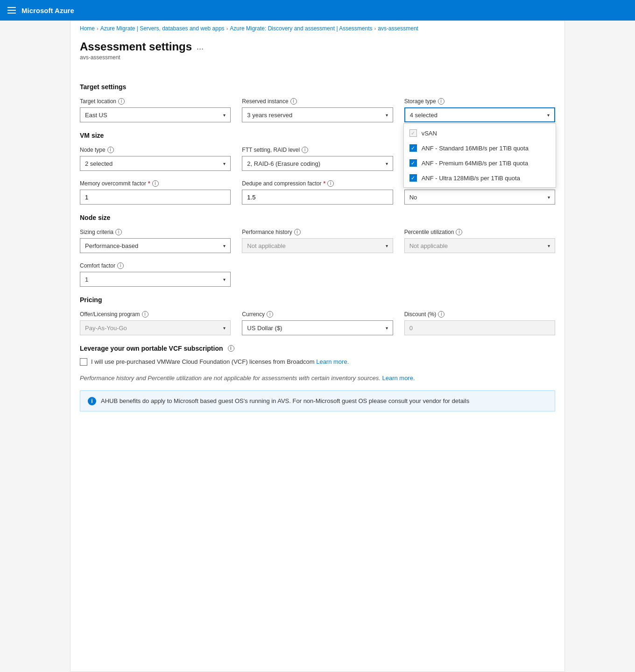  Describe the element at coordinates (318, 241) in the screenshot. I see `node-size-row-1: Sizing criteria i Performance-based ▾ Pe…` at that location.